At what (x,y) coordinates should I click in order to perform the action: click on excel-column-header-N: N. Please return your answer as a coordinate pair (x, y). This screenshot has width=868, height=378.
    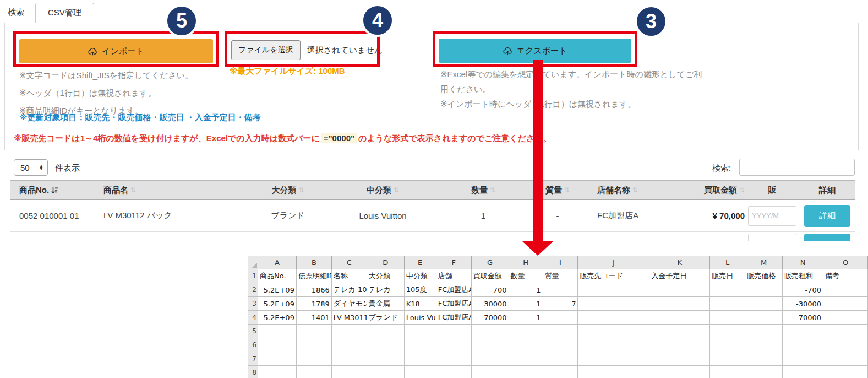
    Looking at the image, I should click on (803, 263).